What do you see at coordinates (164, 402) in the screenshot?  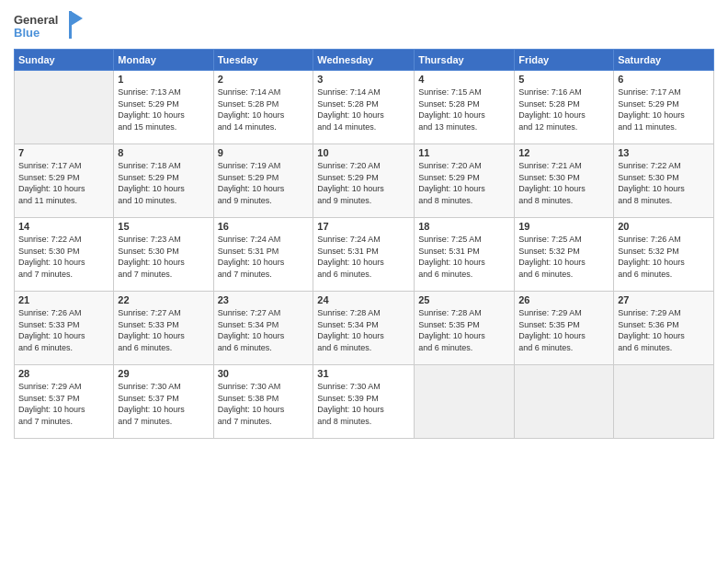 I see `calendar-cell: 29Sunrise: 7:30 AMSunset: 5:37 PMDayligh…` at bounding box center [164, 402].